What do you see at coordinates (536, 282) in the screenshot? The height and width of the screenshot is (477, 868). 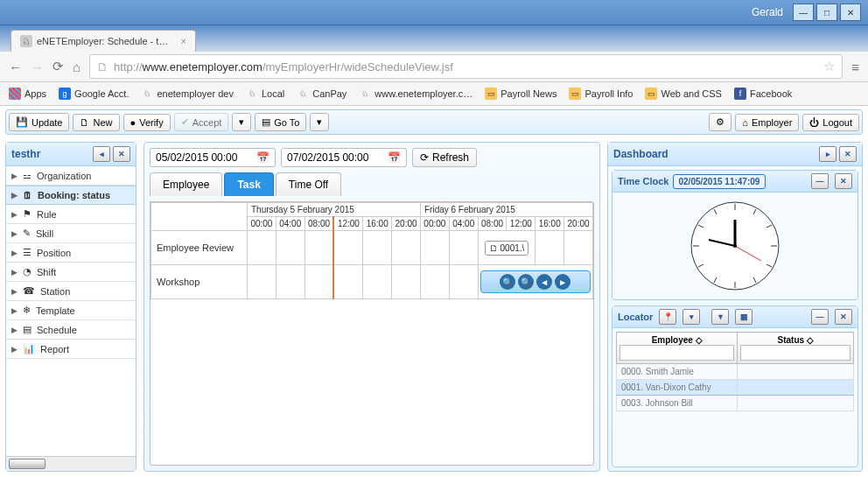 I see `event-nav: 🔍 🔍 ◄ ►` at bounding box center [536, 282].